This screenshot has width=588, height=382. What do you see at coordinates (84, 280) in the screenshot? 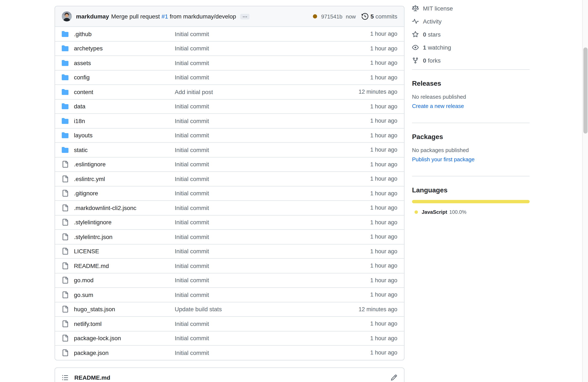
I see `file-name-link: go.mod` at bounding box center [84, 280].